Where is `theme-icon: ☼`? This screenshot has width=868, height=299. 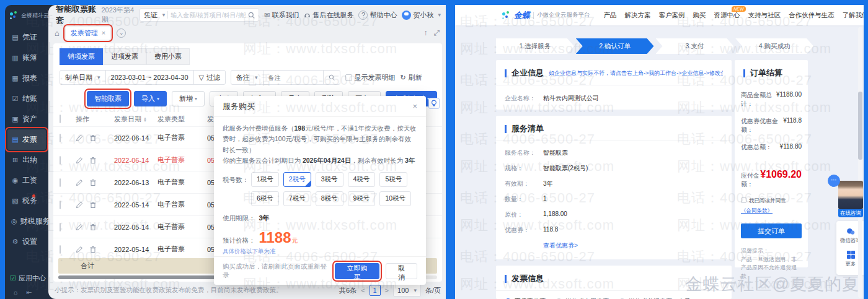
theme-icon: ☼ is located at coordinates (16, 292).